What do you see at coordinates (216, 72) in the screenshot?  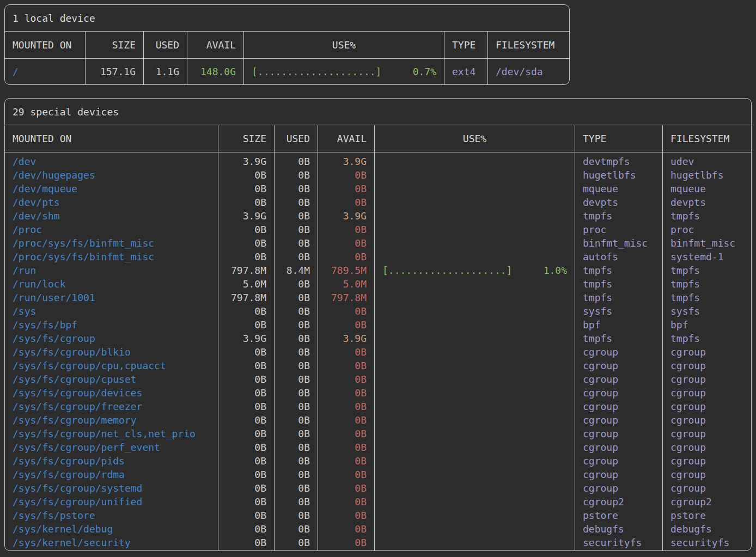 I see `cell-avail: 148.0G` at bounding box center [216, 72].